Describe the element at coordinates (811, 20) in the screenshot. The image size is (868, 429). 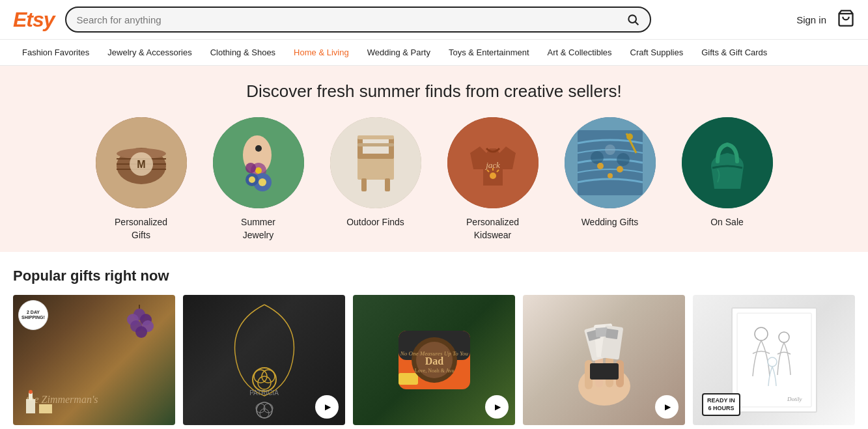
I see `sign-in-button: Sign in` at that location.